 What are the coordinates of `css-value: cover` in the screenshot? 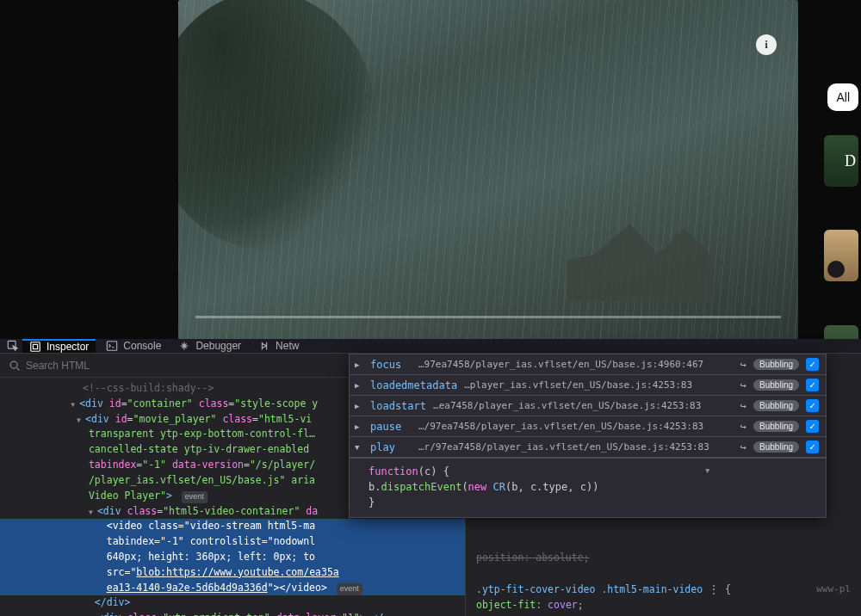 It's located at (563, 605).